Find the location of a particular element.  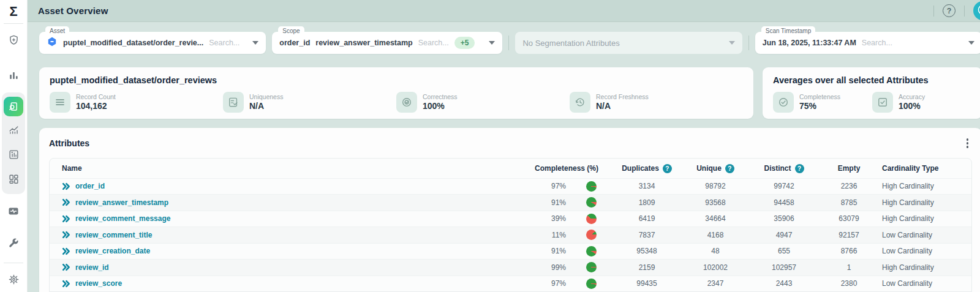

unique-value: 4168 is located at coordinates (715, 235).